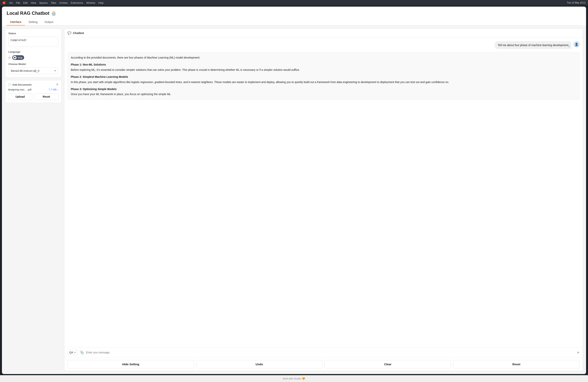  I want to click on tab-output: Output, so click(49, 22).